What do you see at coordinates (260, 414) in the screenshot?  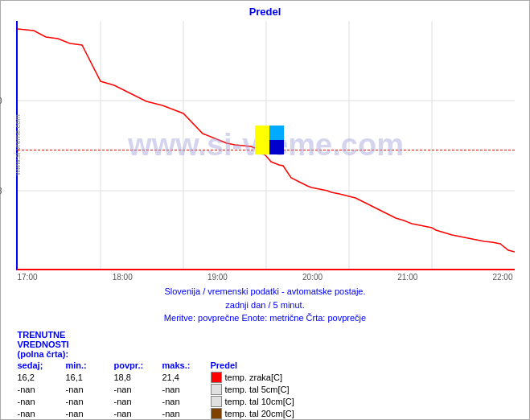 I see `row3-label: temp. tal 20cm[C]` at bounding box center [260, 414].